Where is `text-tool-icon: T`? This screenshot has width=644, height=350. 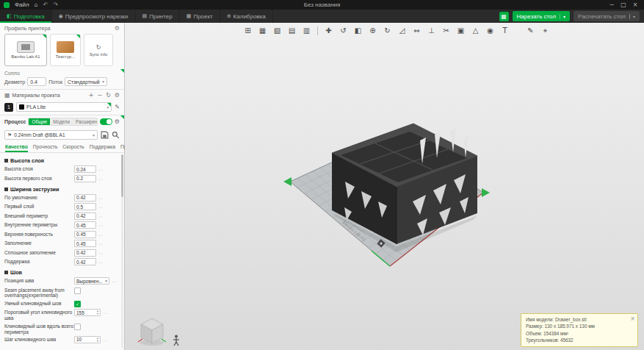 text-tool-icon: T is located at coordinates (505, 31).